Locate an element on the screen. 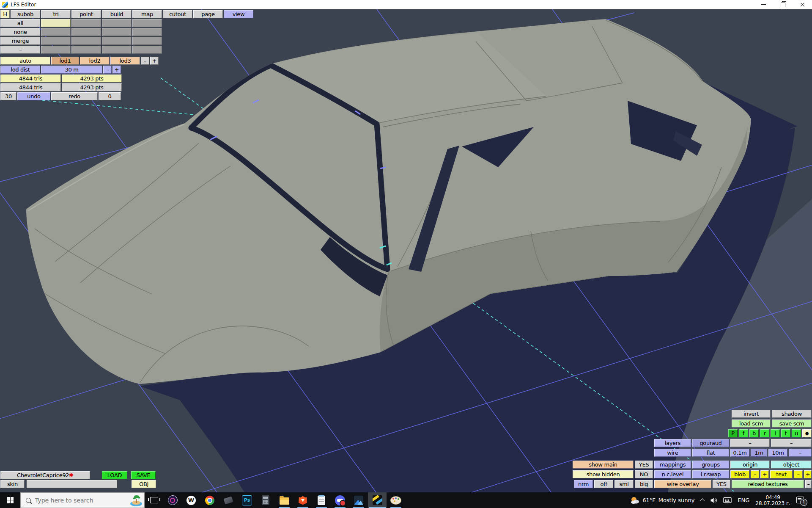 This screenshot has height=508, width=812. mappings-button: mappings is located at coordinates (672, 465).